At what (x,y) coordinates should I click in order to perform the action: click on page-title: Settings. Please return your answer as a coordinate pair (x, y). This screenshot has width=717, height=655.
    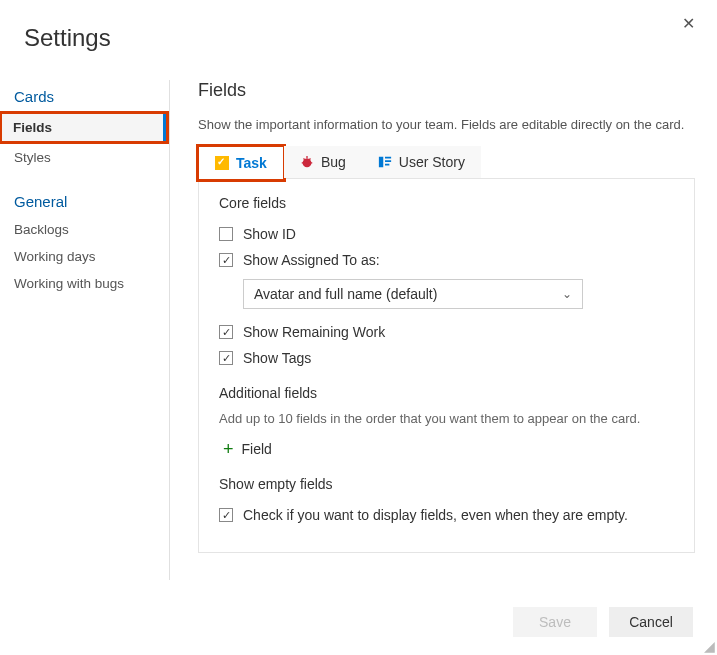
    Looking at the image, I should click on (358, 26).